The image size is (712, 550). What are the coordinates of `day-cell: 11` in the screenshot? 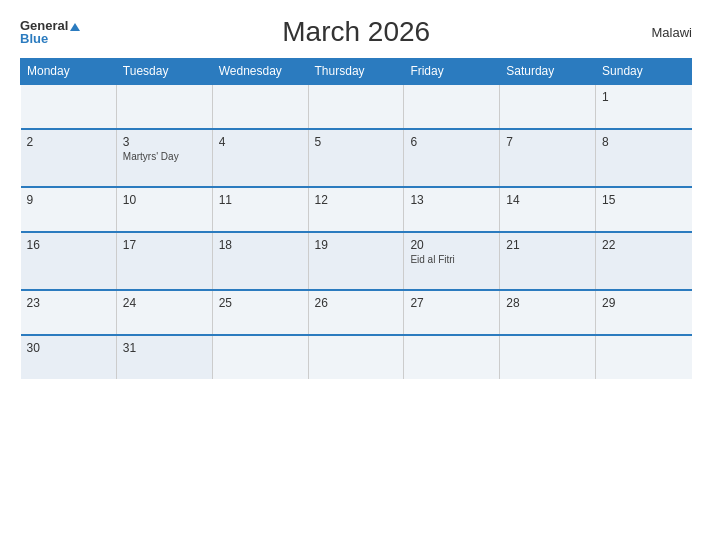 It's located at (260, 210).